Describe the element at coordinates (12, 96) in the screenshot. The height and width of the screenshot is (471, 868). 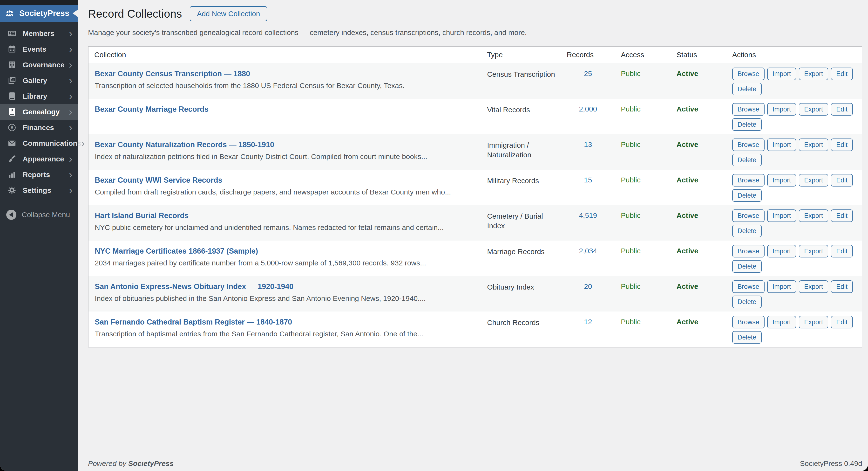
I see `library-icon` at that location.